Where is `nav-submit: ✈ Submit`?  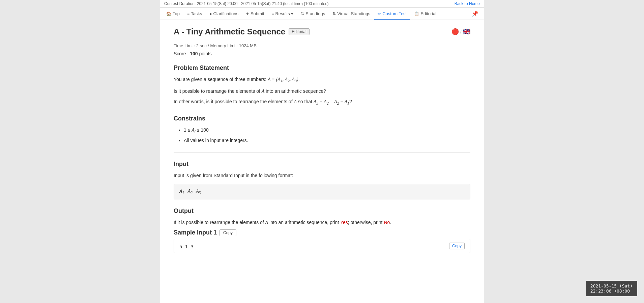
nav-submit: ✈ Submit is located at coordinates (255, 14).